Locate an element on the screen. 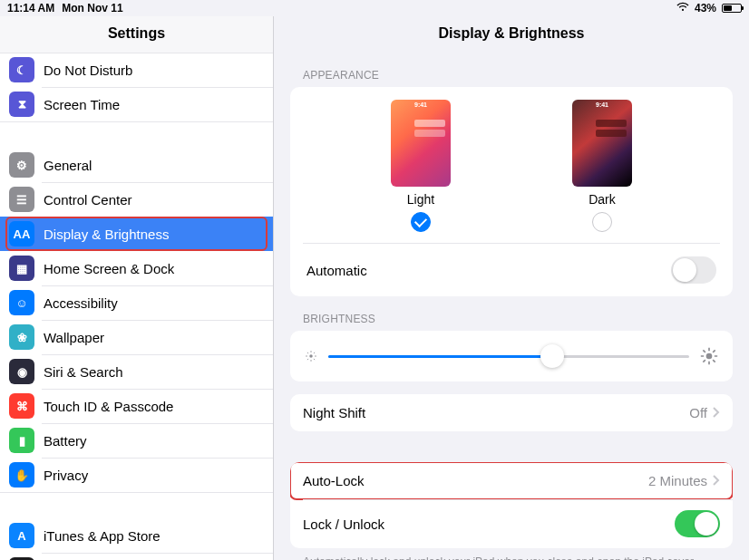 The image size is (749, 560). wifi-icon is located at coordinates (683, 9).